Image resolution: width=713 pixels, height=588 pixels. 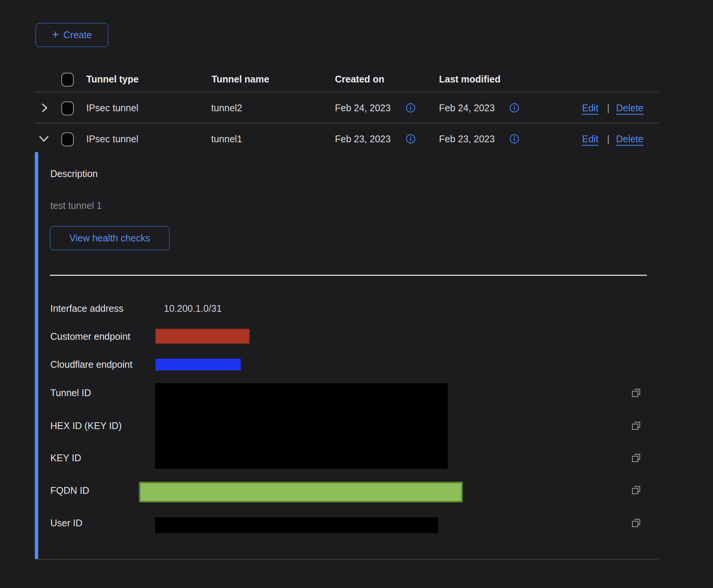 I want to click on field-label-fqdn-id: FQDN ID, so click(x=70, y=490).